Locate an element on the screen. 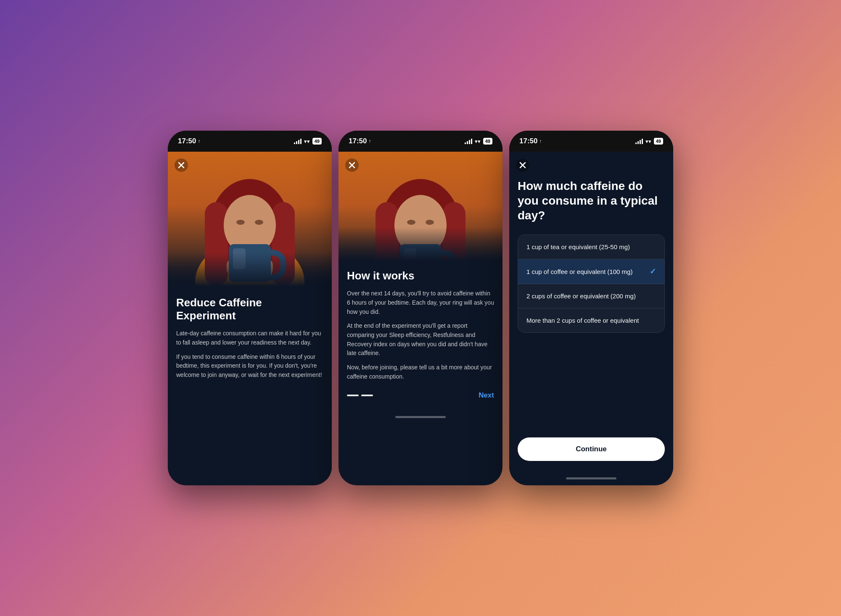 The width and height of the screenshot is (841, 616). check-icon-2: ✓ is located at coordinates (653, 271).